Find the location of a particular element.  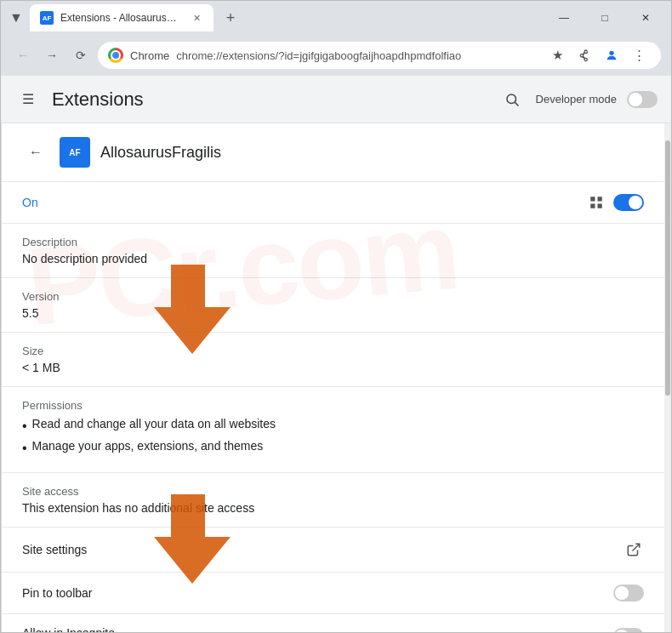

pin-toolbar-label: Pin to toolbar is located at coordinates (58, 593).